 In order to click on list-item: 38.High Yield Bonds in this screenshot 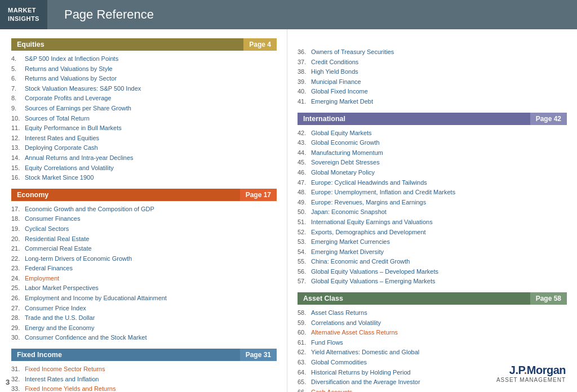, I will do `click(432, 72)`.